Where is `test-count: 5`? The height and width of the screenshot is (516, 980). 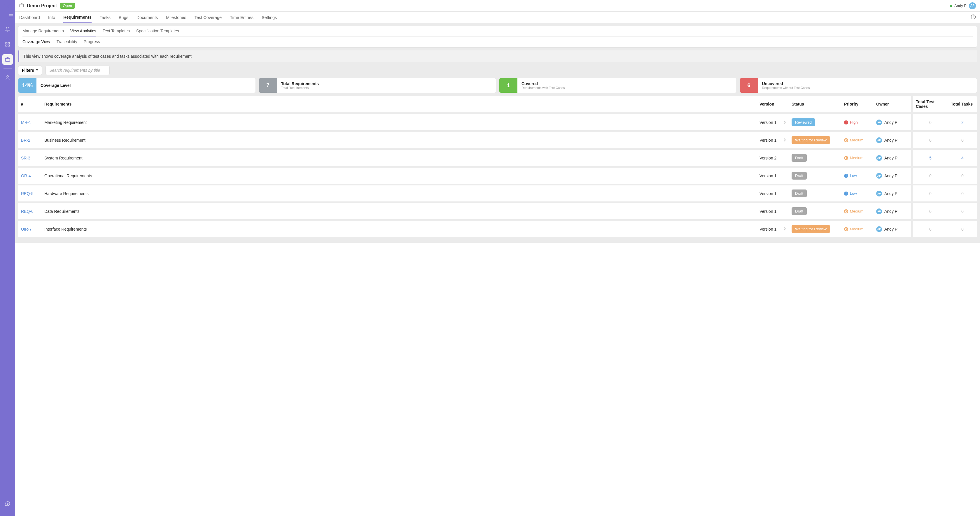 test-count: 5 is located at coordinates (931, 158).